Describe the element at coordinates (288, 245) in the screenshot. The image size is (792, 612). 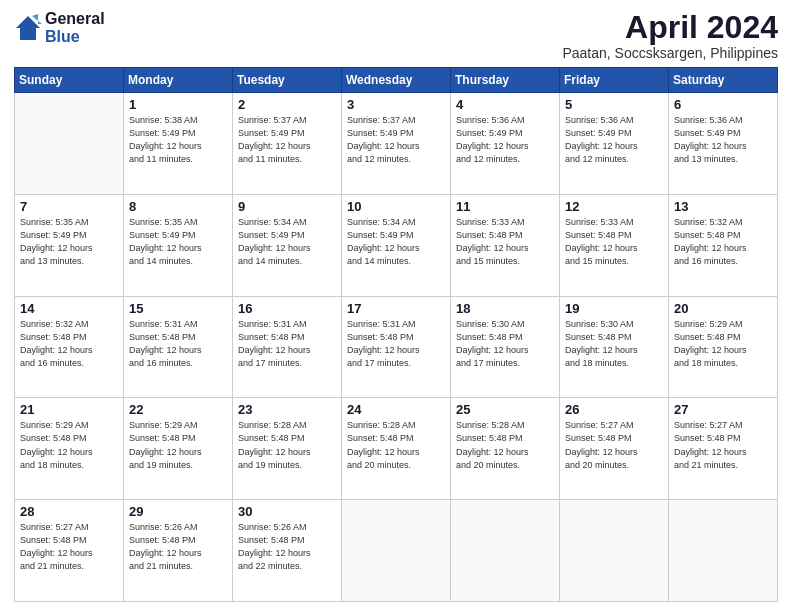
I see `calendar-cell-w1-d2: 9Sunrise: 5:34 AM Sunset: 5:49 PM Daylig…` at that location.